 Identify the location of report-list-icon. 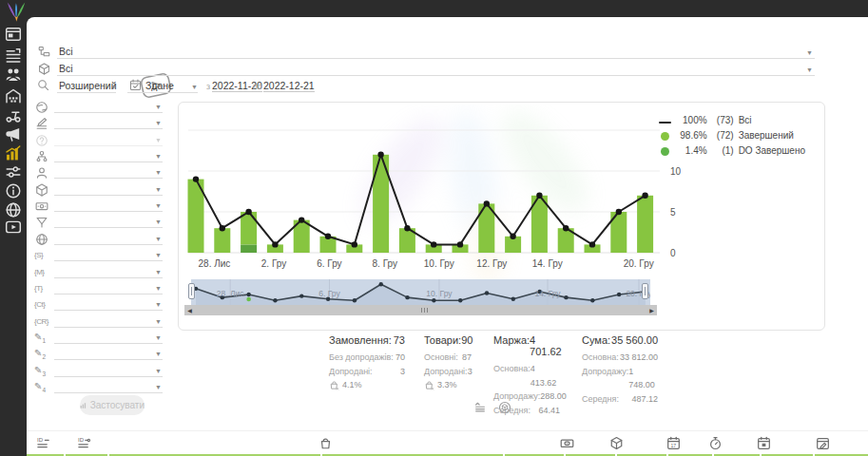
(480, 408).